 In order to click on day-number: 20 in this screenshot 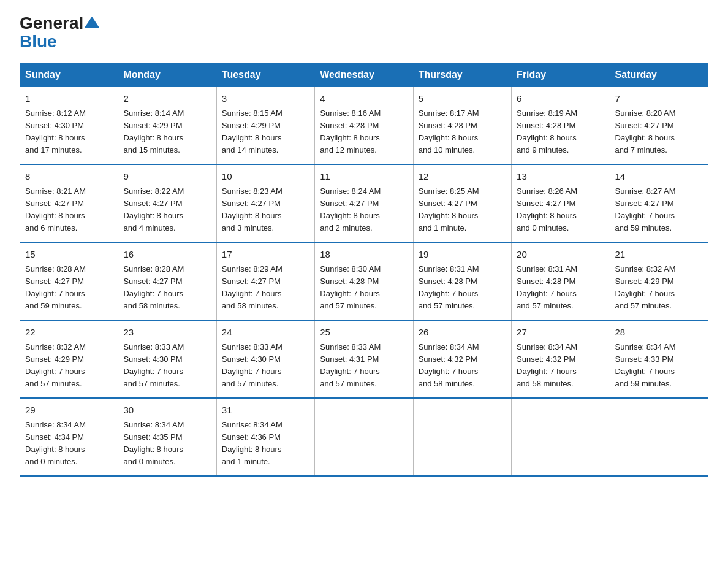, I will do `click(560, 255)`.